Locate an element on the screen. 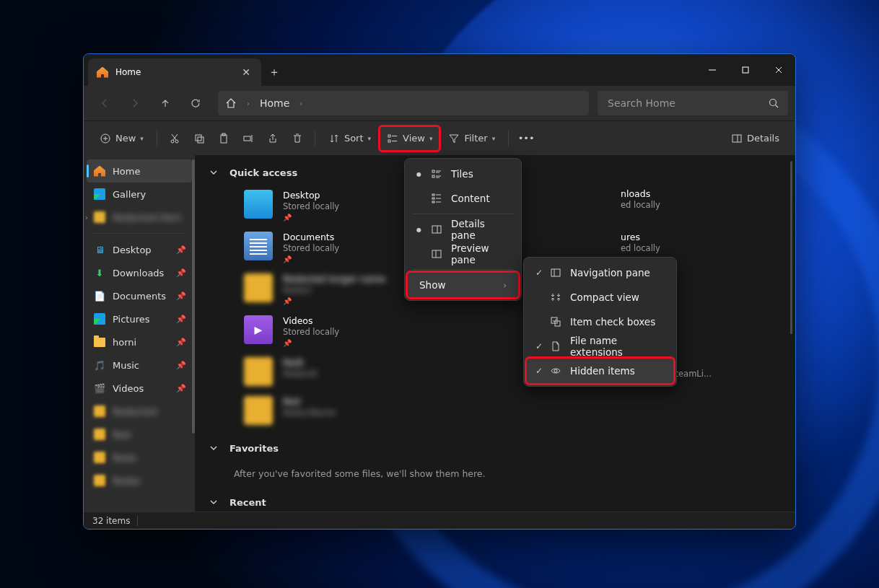 The height and width of the screenshot is (588, 879). sidebar-item-pictures: Pictures📌 is located at coordinates (139, 319).